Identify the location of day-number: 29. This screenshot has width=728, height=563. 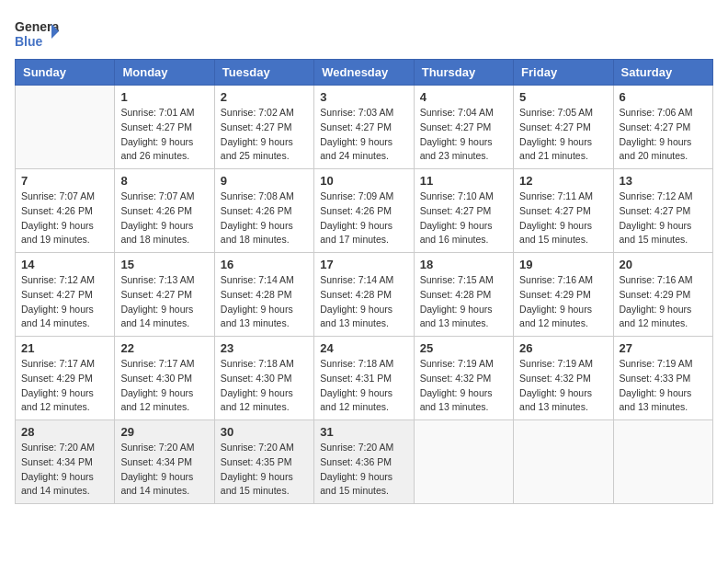
(164, 432).